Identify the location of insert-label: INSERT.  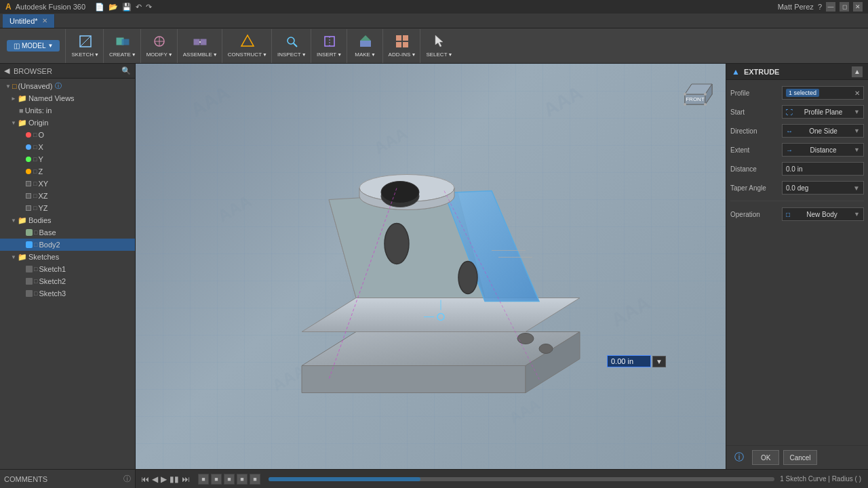
(327, 54).